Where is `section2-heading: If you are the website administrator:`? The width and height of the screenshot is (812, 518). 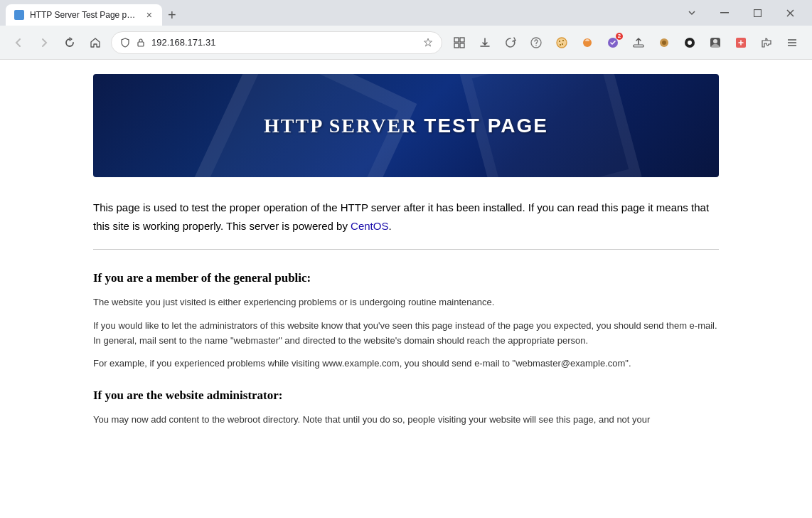 section2-heading: If you are the website administrator: is located at coordinates (406, 396).